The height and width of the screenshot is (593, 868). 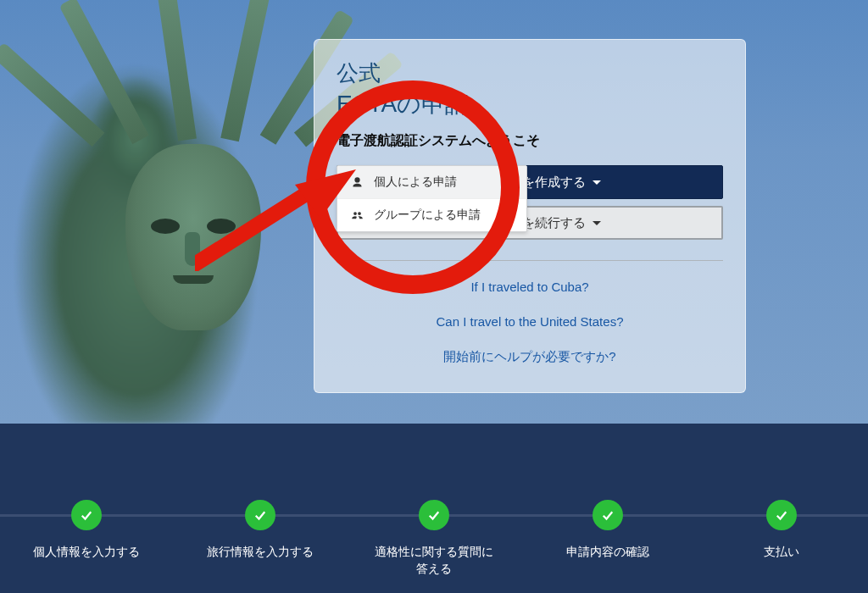 What do you see at coordinates (86, 552) in the screenshot?
I see `step-label: 個人情報を入力する` at bounding box center [86, 552].